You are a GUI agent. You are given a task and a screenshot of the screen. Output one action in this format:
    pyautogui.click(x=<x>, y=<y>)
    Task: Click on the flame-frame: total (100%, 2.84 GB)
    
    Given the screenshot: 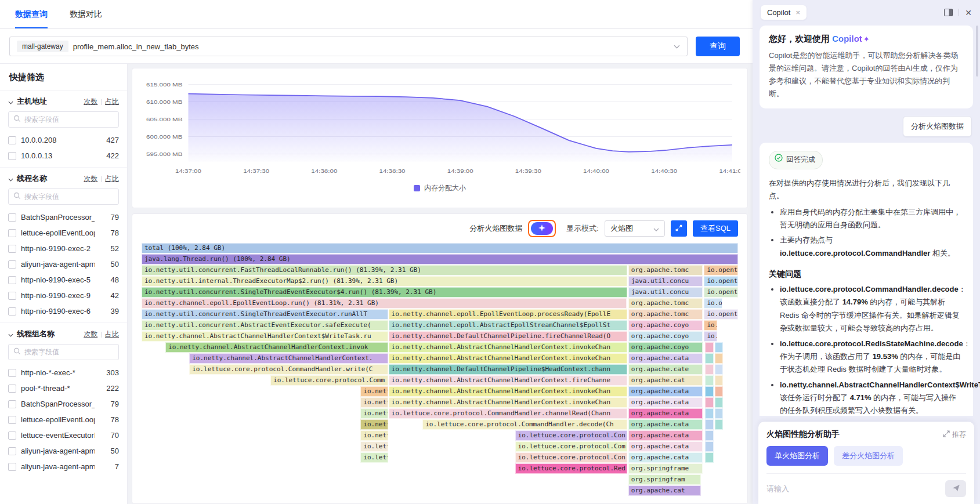 What is the action you would take?
    pyautogui.click(x=440, y=248)
    